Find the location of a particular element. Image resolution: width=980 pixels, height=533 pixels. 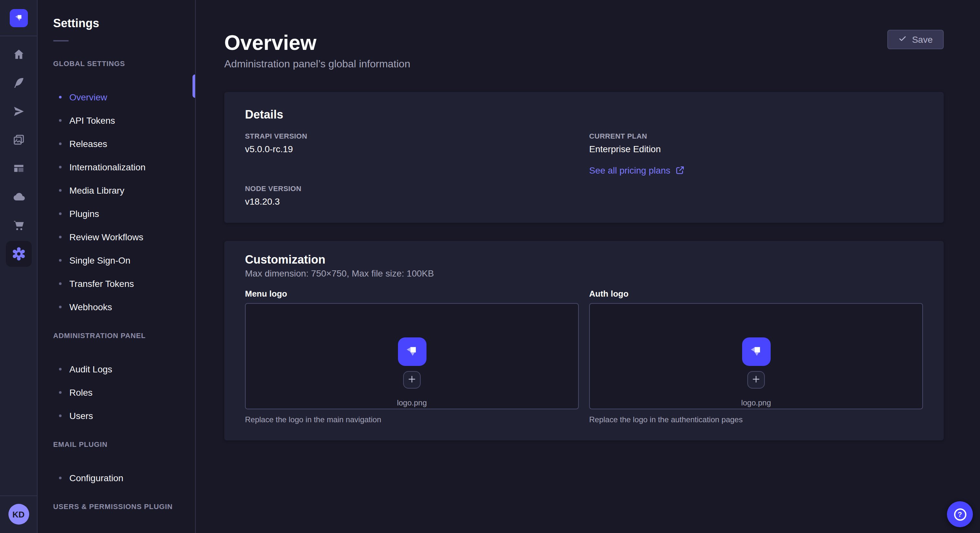

check-icon is located at coordinates (902, 40).